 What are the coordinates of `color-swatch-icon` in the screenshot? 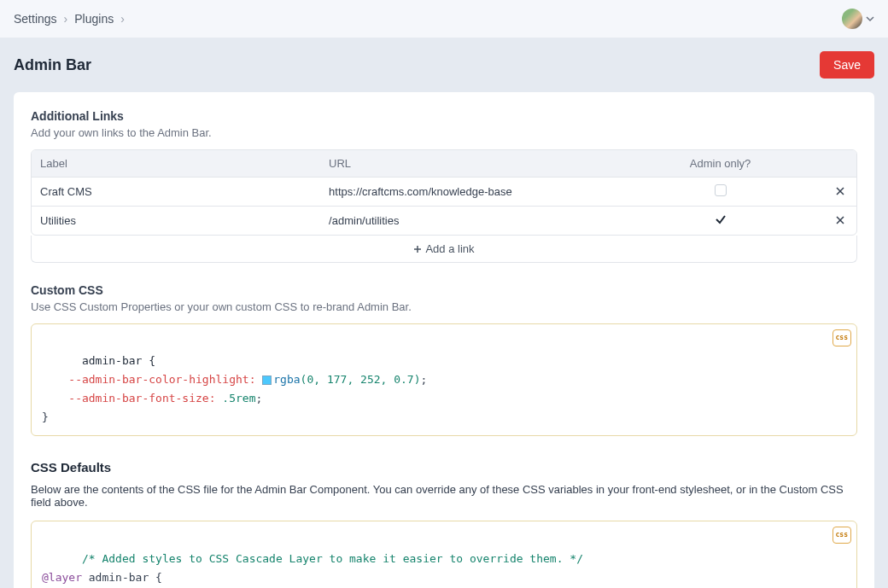 It's located at (266, 381).